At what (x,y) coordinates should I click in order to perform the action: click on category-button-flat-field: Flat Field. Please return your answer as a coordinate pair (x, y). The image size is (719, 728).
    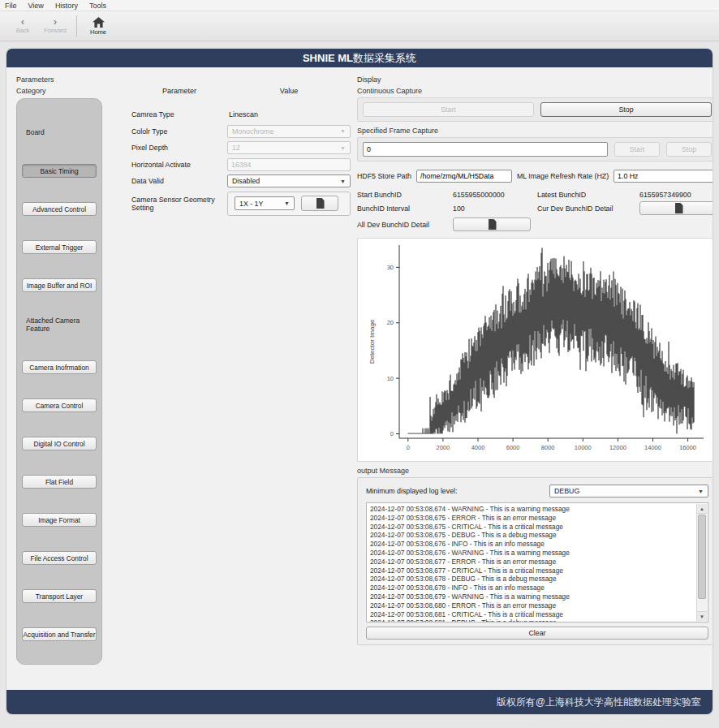
    Looking at the image, I should click on (59, 482).